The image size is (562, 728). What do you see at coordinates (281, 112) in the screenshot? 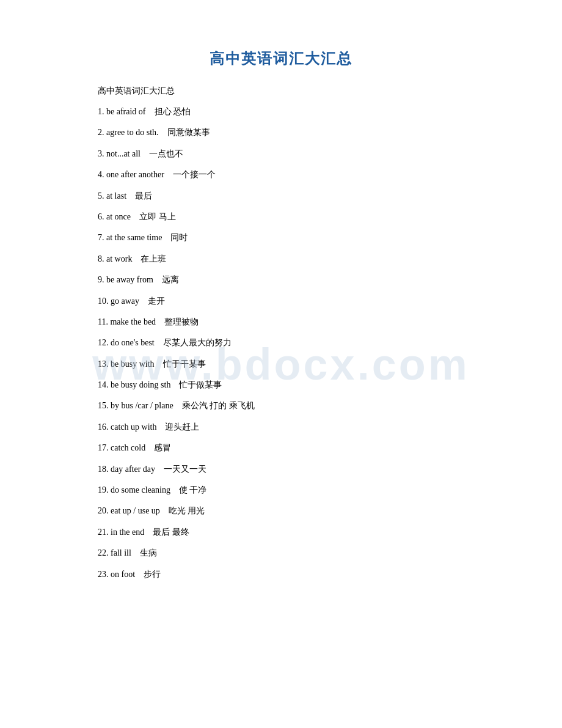
I see `list-item: 1. be afraid of 担心 恐怕` at bounding box center [281, 112].